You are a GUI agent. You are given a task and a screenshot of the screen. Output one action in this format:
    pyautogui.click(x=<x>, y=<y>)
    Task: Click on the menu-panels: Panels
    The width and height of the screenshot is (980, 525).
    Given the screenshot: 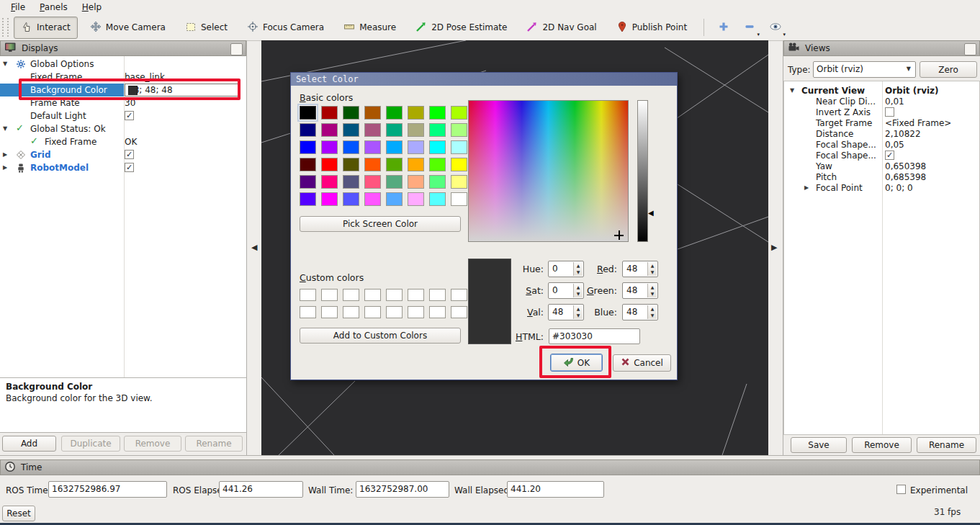 What is the action you would take?
    pyautogui.click(x=53, y=7)
    